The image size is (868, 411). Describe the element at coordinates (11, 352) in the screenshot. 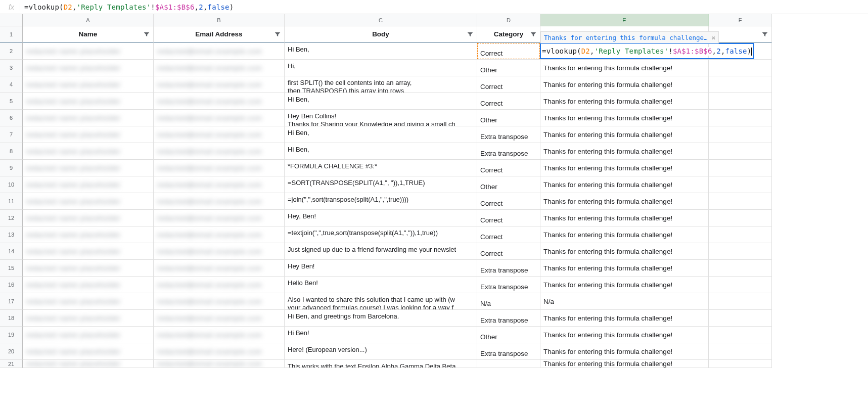

I see `row-header-20: 20` at that location.